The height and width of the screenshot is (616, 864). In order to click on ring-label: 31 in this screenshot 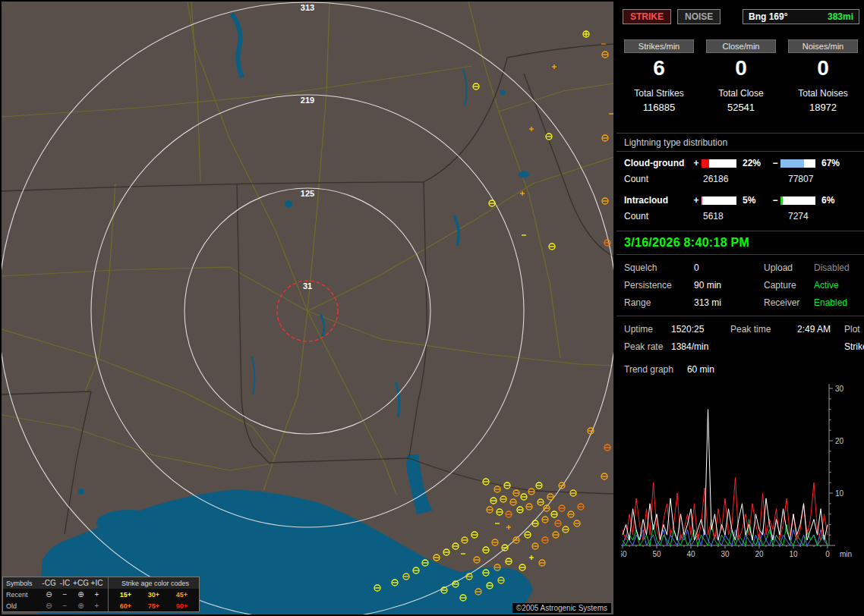, I will do `click(307, 286)`.